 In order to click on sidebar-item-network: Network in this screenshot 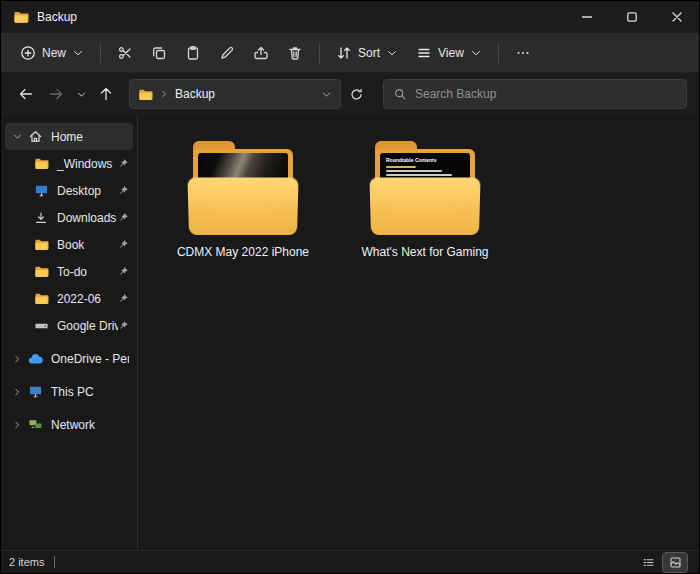, I will do `click(69, 424)`.